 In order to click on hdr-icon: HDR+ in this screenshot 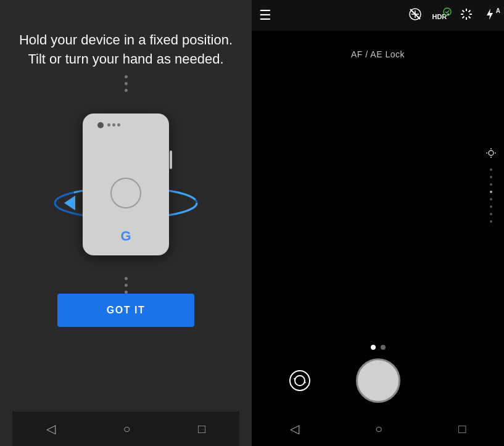, I will do `click(440, 16)`.